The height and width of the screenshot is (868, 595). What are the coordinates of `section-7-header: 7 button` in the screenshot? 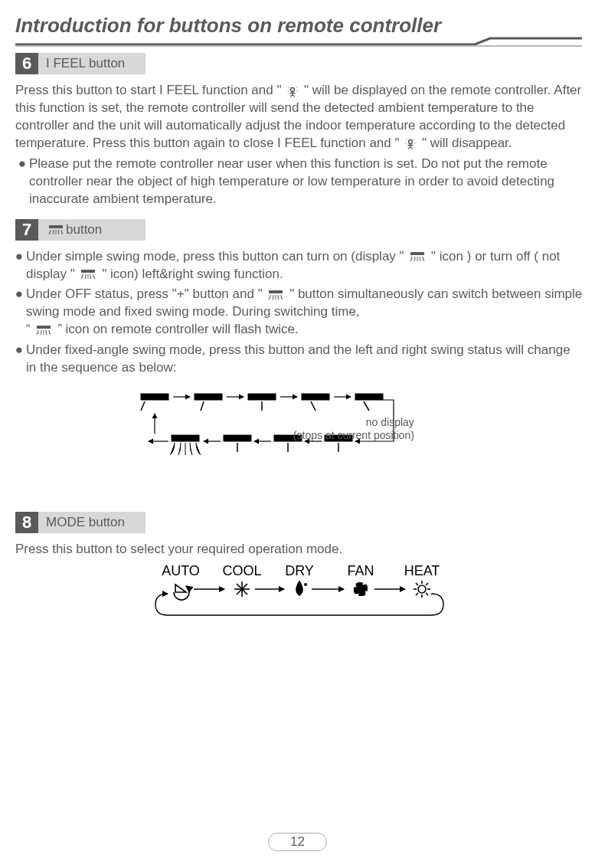 It's located at (80, 230).